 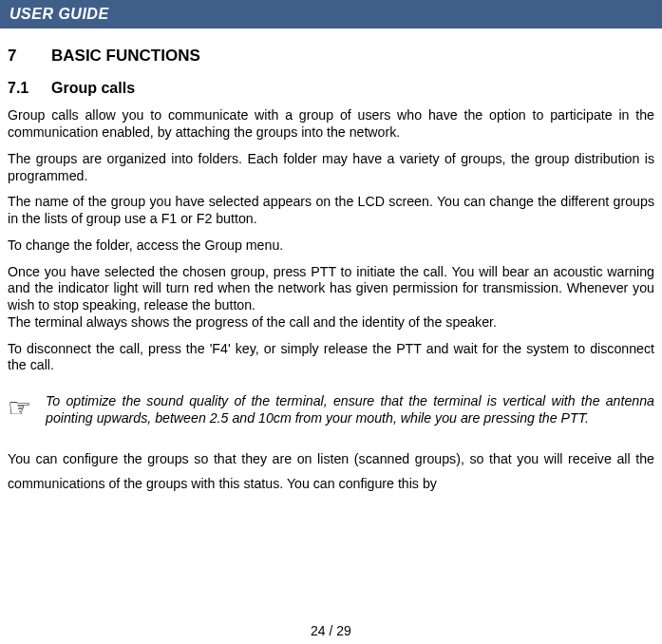 What do you see at coordinates (29, 88) in the screenshot?
I see `subsection-number: 7.1` at bounding box center [29, 88].